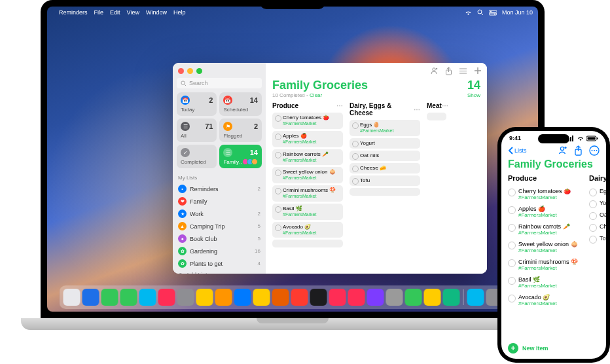 This screenshot has height=364, width=610. Describe the element at coordinates (219, 251) in the screenshot. I see `sidebar-item-list: ✿Gardening16` at that location.